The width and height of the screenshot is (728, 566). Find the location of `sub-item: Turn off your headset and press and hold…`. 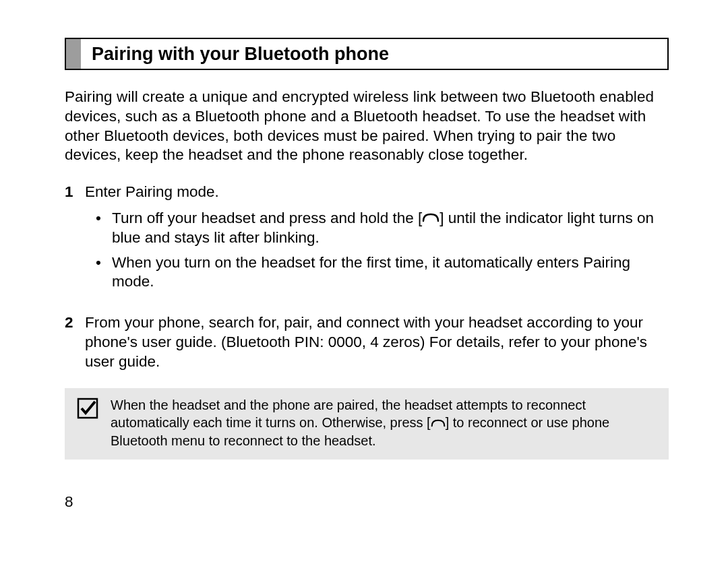

sub-item: Turn off your headset and press and hold… is located at coordinates (377, 228).